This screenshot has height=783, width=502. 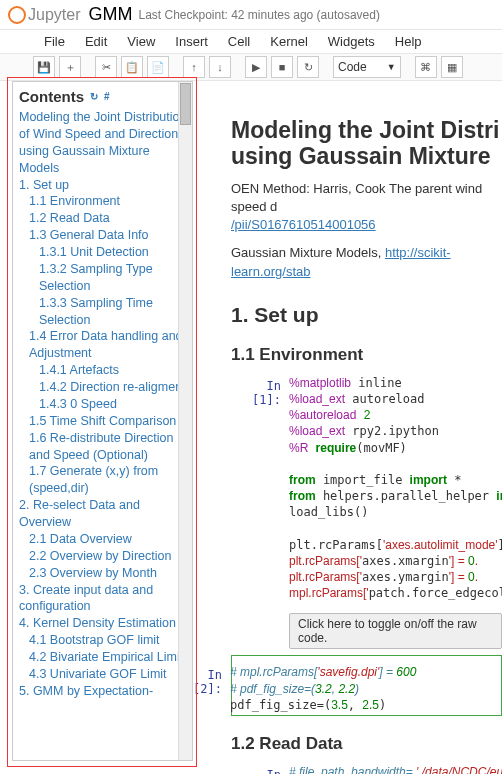 What do you see at coordinates (258, 15) in the screenshot?
I see `checkpoint-status: Last Checkpoint: 42 minutes ago (autosav…` at bounding box center [258, 15].